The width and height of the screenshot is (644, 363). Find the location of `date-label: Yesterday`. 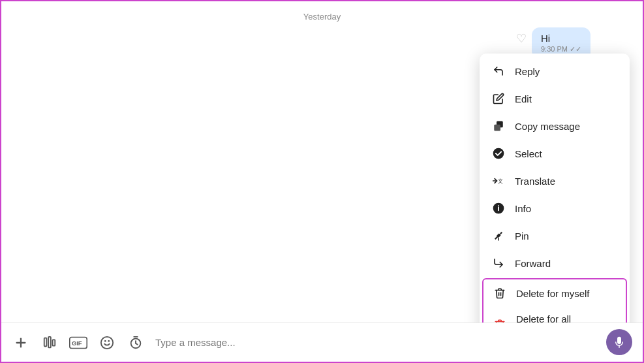

date-label: Yesterday is located at coordinates (322, 17).